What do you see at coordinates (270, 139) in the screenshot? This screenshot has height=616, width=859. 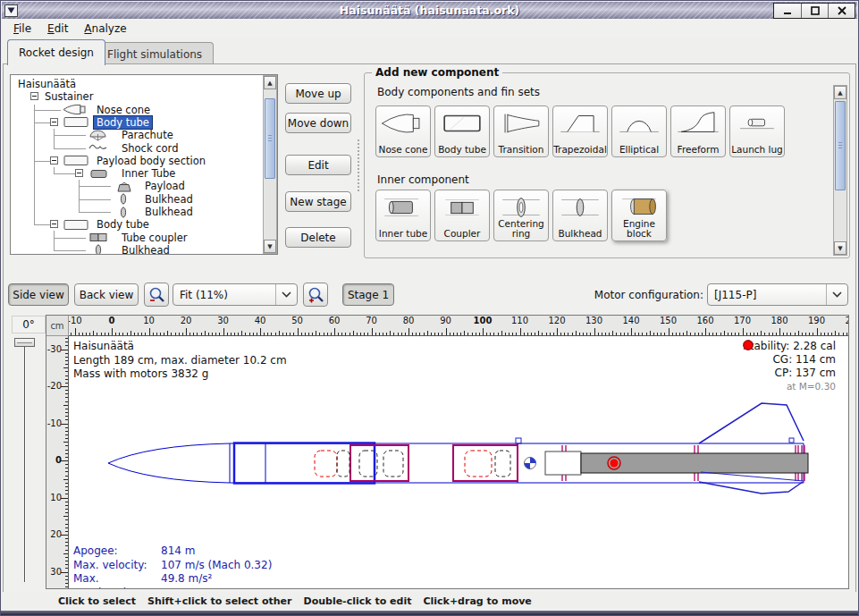 I see `tree-scrollbar-thumb` at bounding box center [270, 139].